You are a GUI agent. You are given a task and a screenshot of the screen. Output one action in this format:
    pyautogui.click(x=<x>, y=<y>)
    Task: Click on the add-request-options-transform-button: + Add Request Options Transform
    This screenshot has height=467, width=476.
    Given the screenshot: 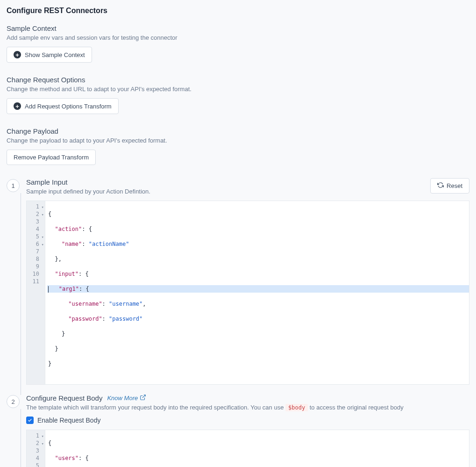 What is the action you would take?
    pyautogui.click(x=63, y=106)
    